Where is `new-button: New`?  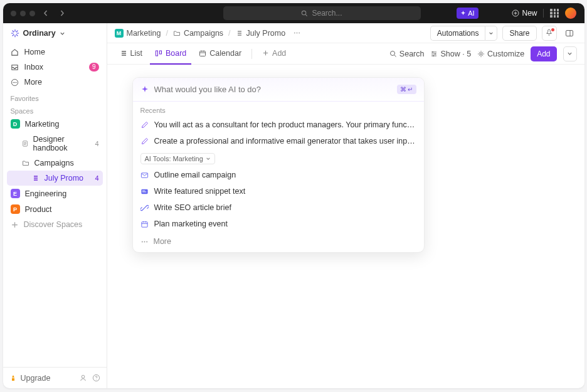 new-button: New is located at coordinates (524, 13).